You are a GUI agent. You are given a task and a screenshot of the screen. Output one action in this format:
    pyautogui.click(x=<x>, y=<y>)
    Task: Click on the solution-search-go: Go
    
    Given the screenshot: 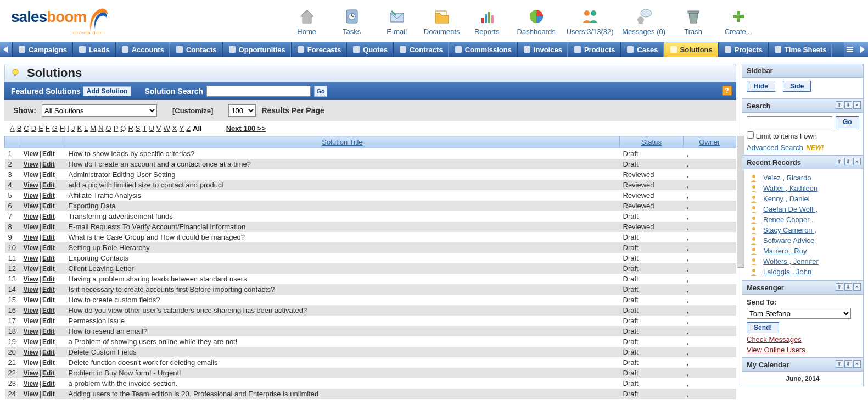 What is the action you would take?
    pyautogui.click(x=321, y=91)
    